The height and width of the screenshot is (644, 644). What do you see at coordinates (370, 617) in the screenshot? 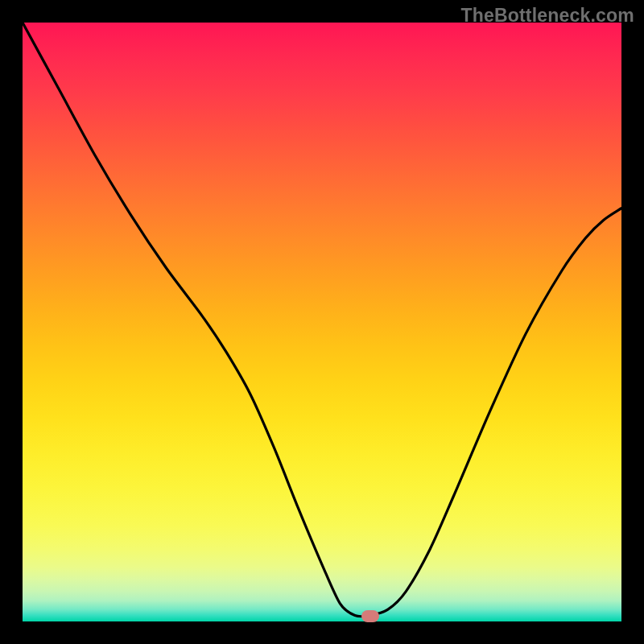
I see `optimal-marker` at bounding box center [370, 617].